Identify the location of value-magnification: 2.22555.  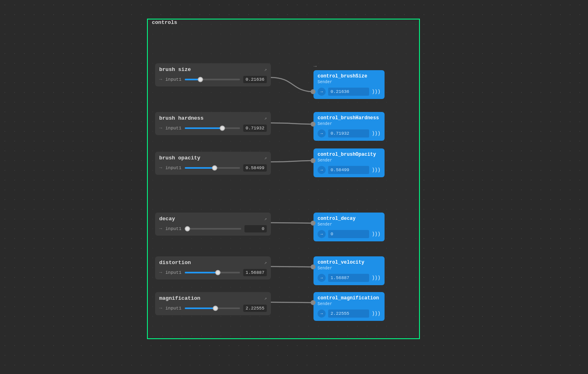
(255, 308).